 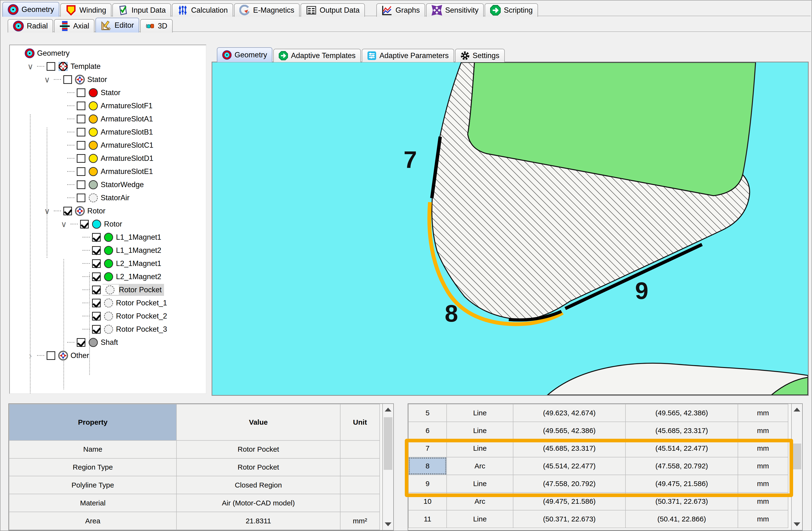 What do you see at coordinates (258, 503) in the screenshot?
I see `property-value: Air (Motor-CAD model)` at bounding box center [258, 503].